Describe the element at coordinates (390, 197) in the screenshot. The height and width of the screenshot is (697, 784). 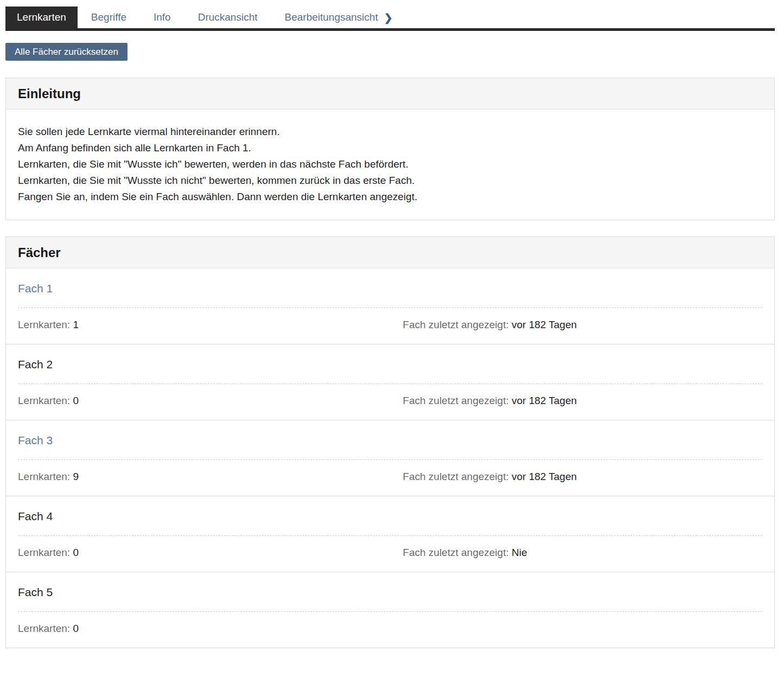
I see `intro-line: Fangen Sie an, indem Sie ein Fach auswäh…` at that location.